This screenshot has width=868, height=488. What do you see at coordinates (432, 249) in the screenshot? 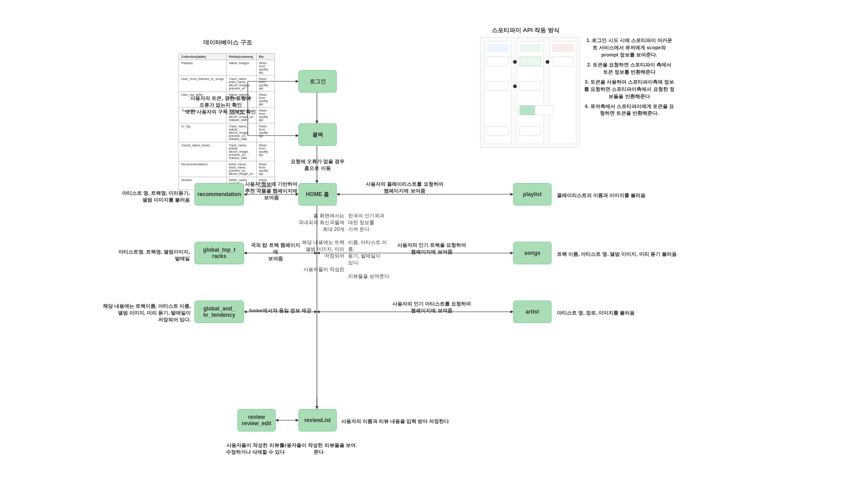
I see `label-home-songs: 사용자의 인기 트랙을 요청하여 웹페이지에 보여줌` at bounding box center [432, 249].